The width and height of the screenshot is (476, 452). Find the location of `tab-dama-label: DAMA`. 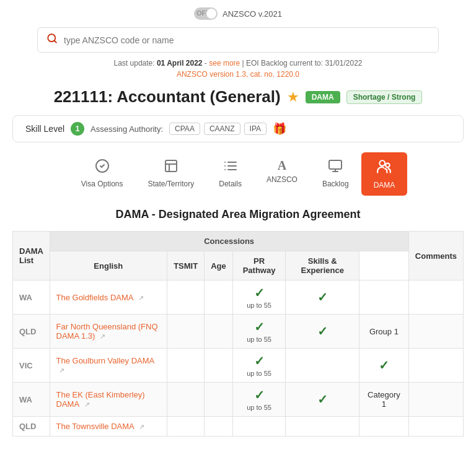

tab-dama-label: DAMA is located at coordinates (384, 185).